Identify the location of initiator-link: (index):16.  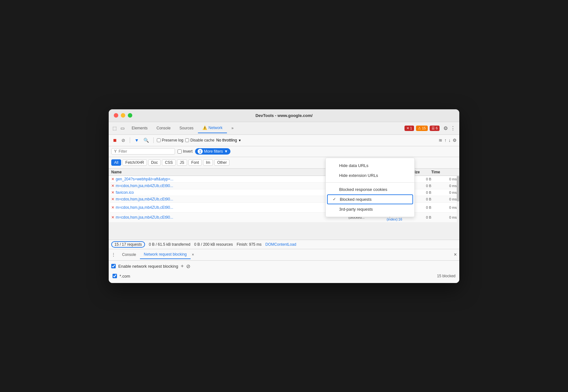
(395, 219).